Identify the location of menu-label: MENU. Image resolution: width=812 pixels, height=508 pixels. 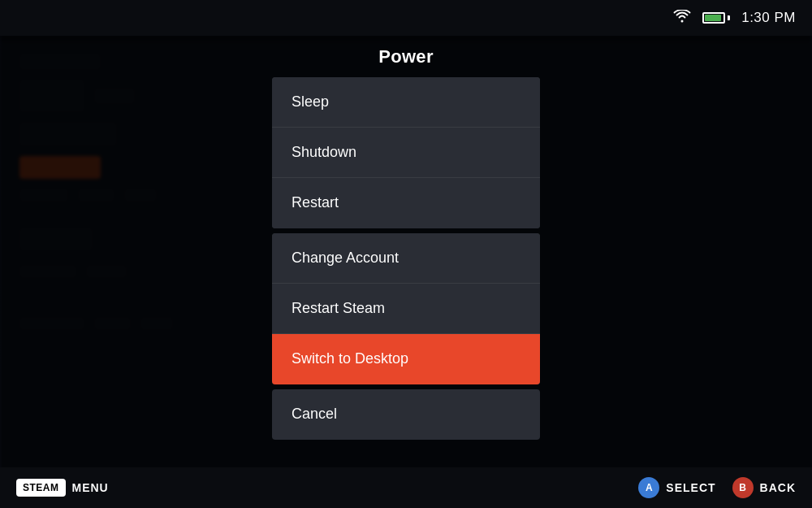
(91, 488).